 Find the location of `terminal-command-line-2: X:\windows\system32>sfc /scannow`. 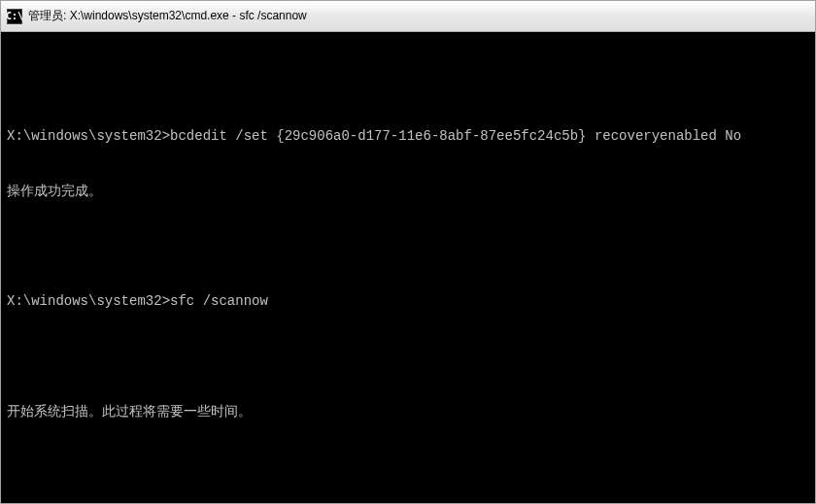

terminal-command-line-2: X:\windows\system32>sfc /scannow is located at coordinates (408, 301).